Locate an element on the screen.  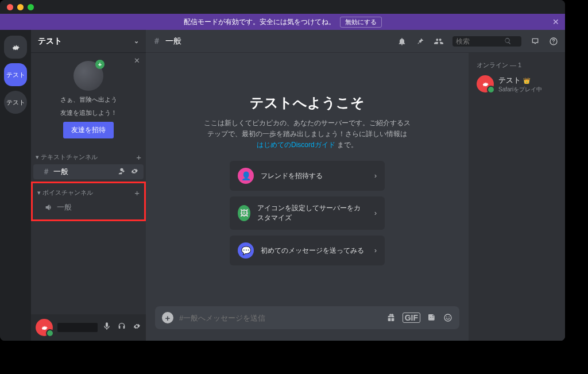
user-settings-icon is located at coordinates (137, 327).